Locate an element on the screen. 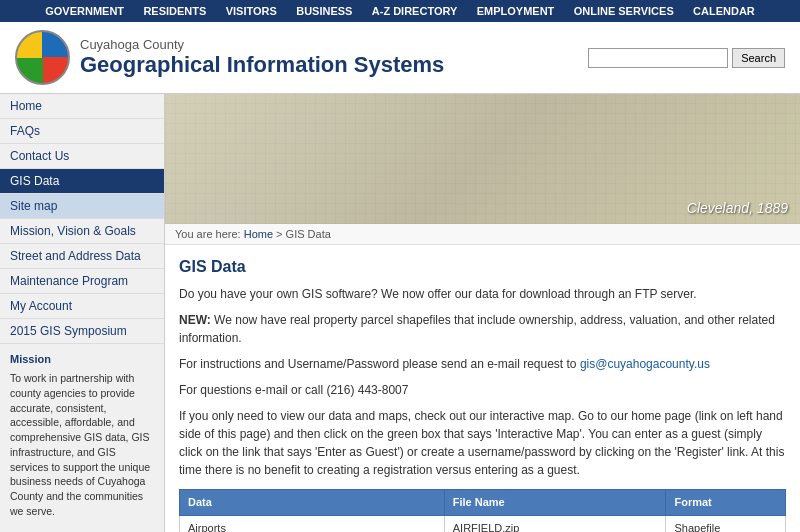 This screenshot has width=800, height=532. search-button: Search is located at coordinates (758, 58).